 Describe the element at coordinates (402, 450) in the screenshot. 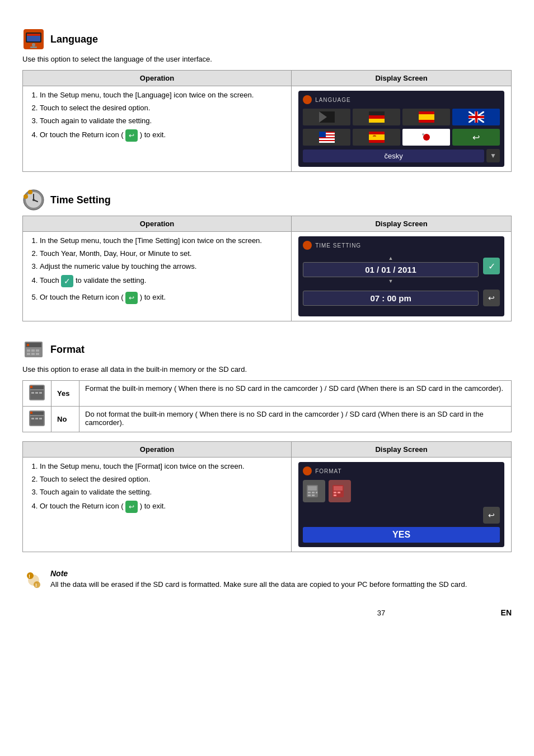

I see `format-disp-header: Display Screen` at that location.